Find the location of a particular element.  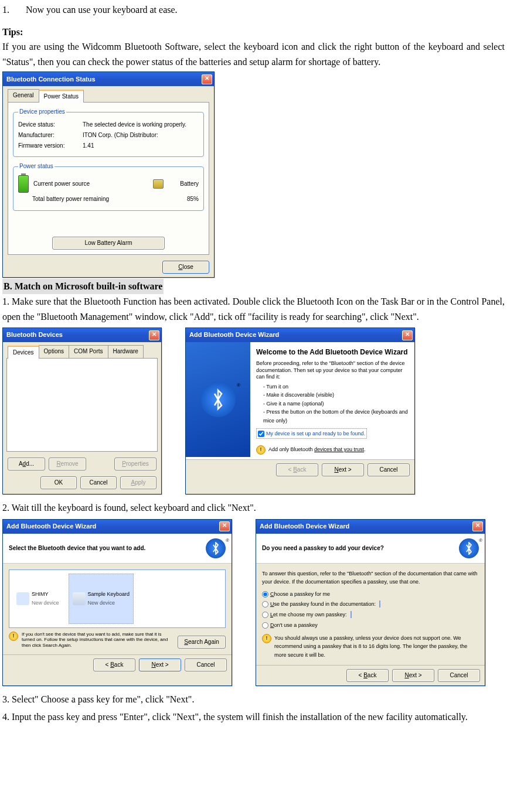

section-b-heading: B. Match on Microsoft built-in software is located at coordinates (83, 286).